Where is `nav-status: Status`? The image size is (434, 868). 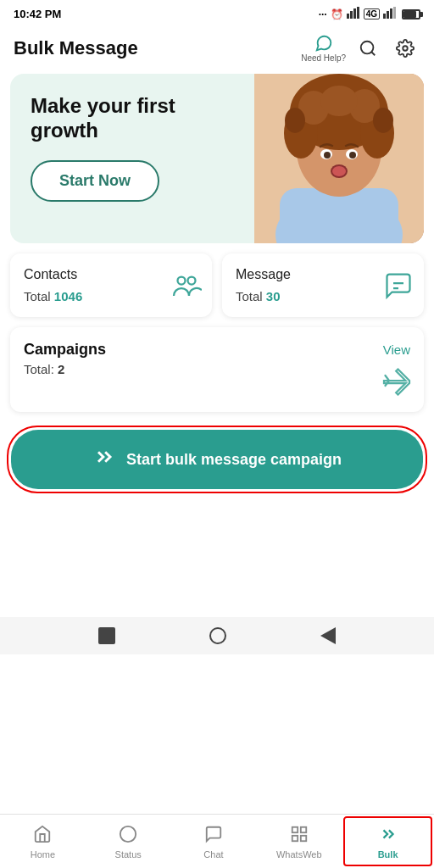 nav-status: Status is located at coordinates (129, 841).